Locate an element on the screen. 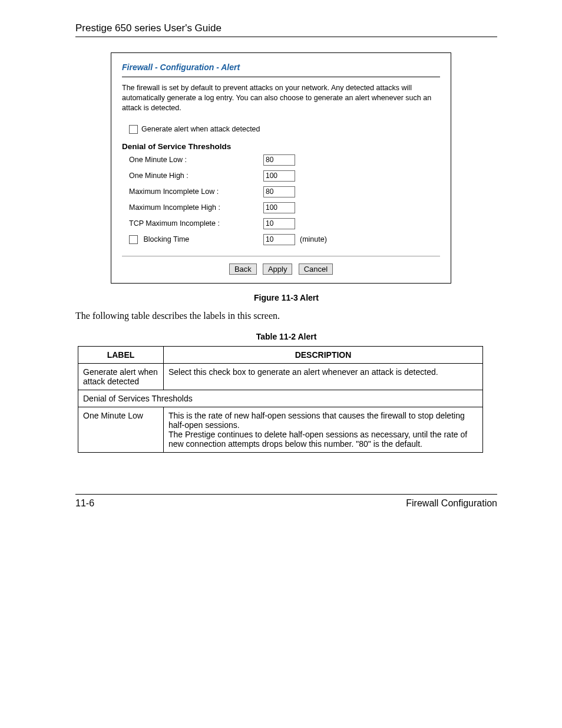  blocking-time-unit: (minute) is located at coordinates (313, 239).